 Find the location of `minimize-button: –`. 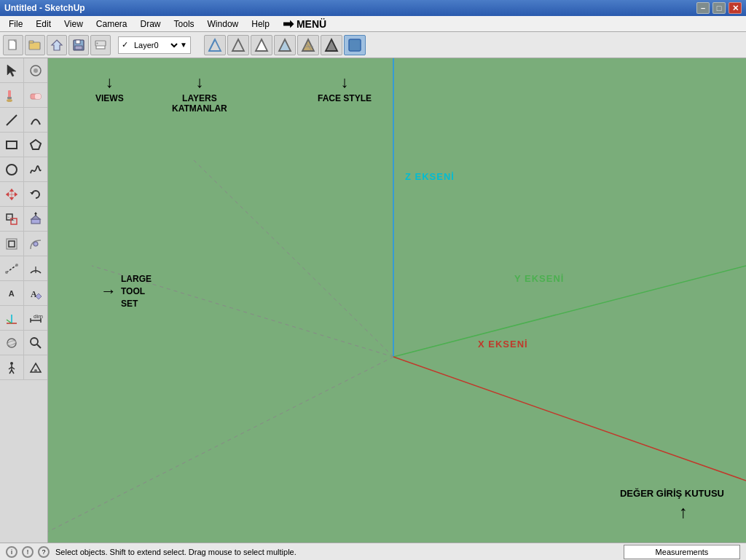

minimize-button: – is located at coordinates (703, 8).